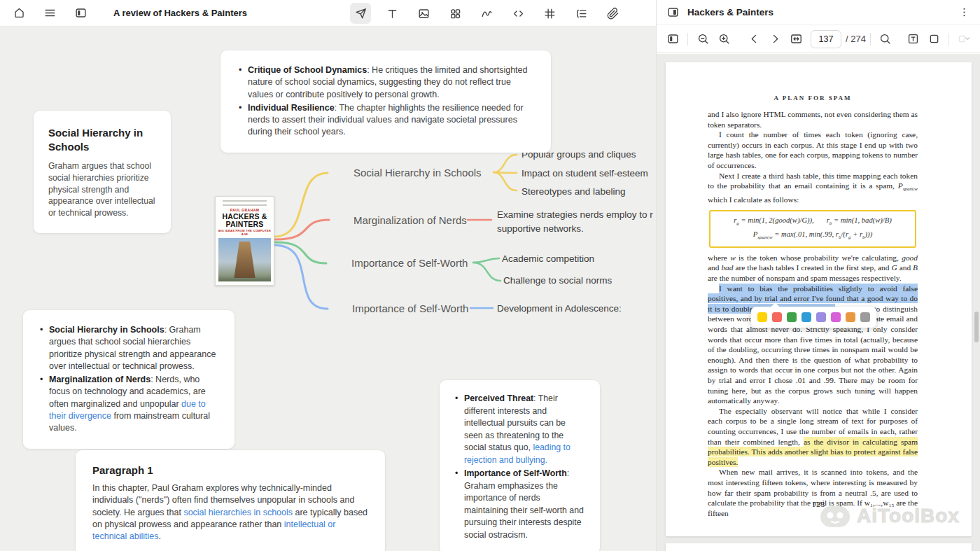 This screenshot has height=551, width=980. I want to click on pdf-paragraph: and I also ignore HTML comments, not eve…, so click(813, 119).